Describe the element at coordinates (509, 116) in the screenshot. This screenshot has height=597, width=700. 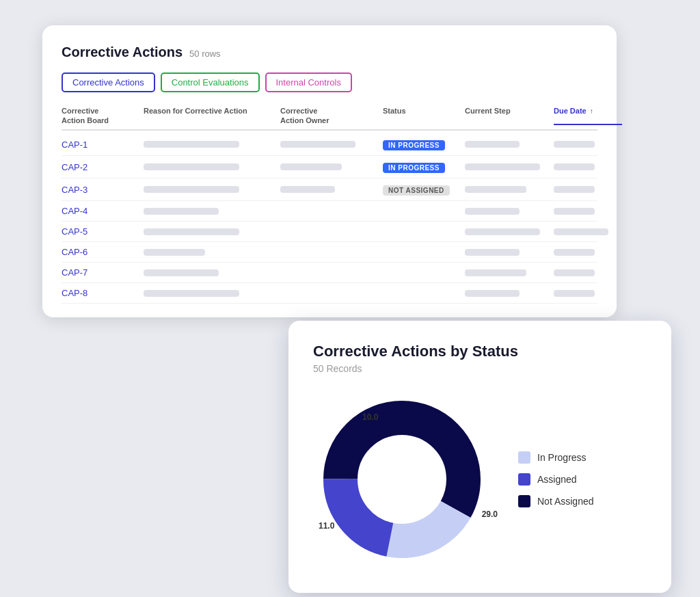
I see `col-header-step: Current Step` at that location.